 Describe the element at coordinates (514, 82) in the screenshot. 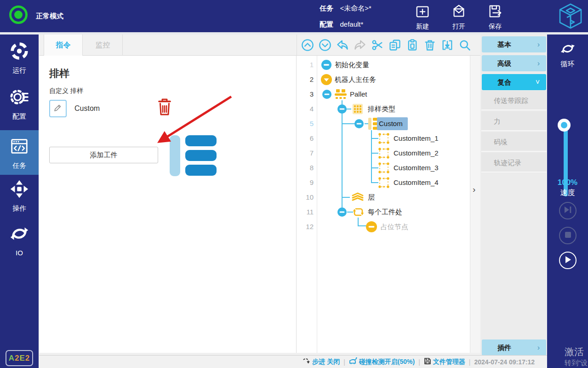

I see `menu-group-composite: 复合˅` at that location.